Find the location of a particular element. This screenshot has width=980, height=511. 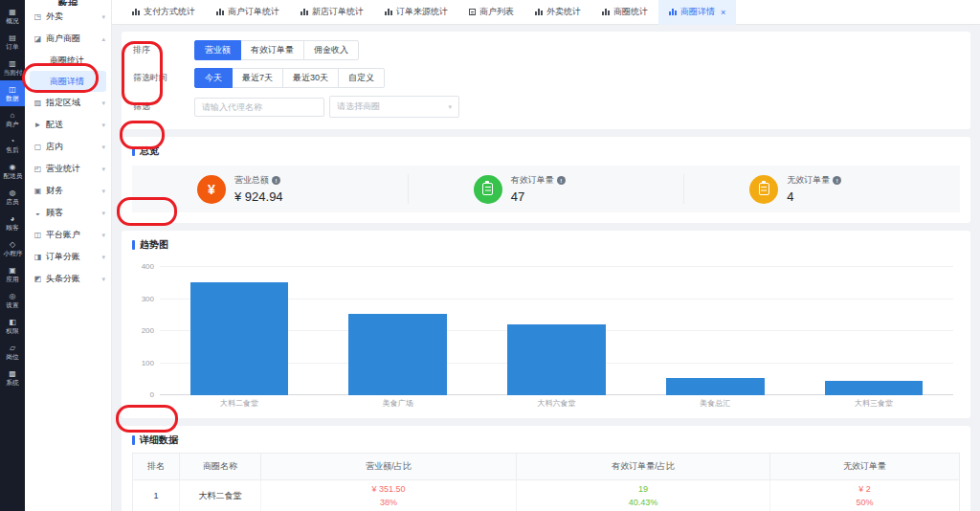

tab-label: 商户订单统计 is located at coordinates (254, 11).